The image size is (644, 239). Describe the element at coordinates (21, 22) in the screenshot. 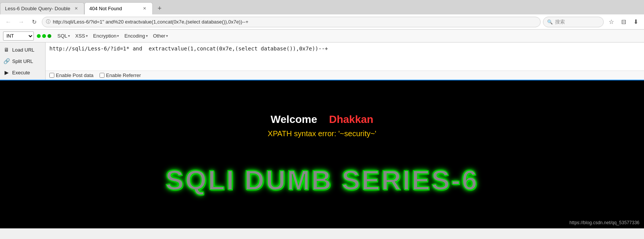

I see `forward-button: →` at that location.